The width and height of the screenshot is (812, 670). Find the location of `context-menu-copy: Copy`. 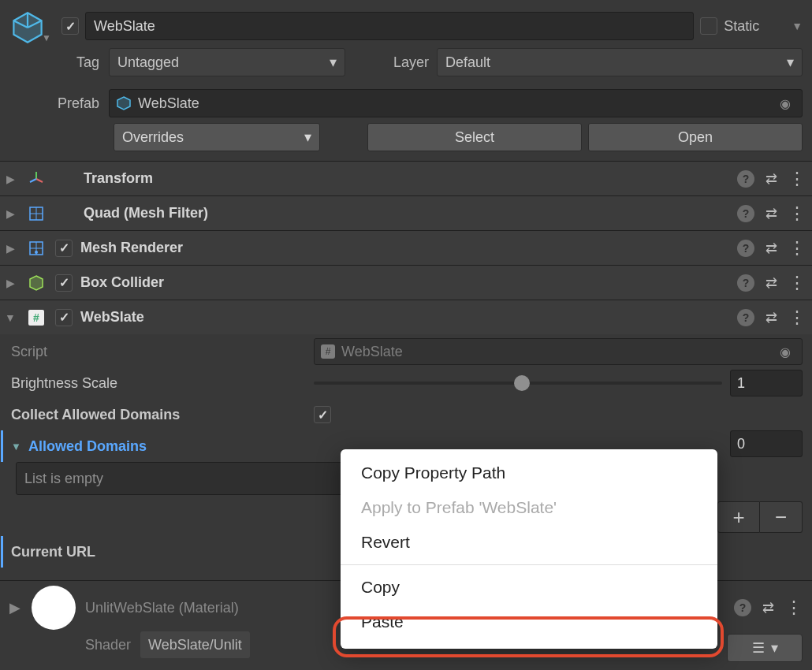

context-menu-copy: Copy is located at coordinates (529, 587).